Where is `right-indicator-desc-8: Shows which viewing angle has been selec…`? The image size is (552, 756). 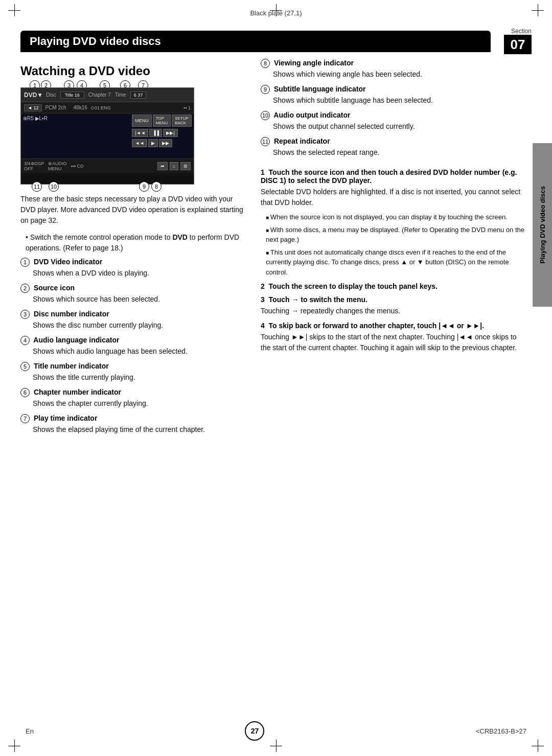
right-indicator-desc-8: Shows which viewing angle has been selec… is located at coordinates (394, 75).